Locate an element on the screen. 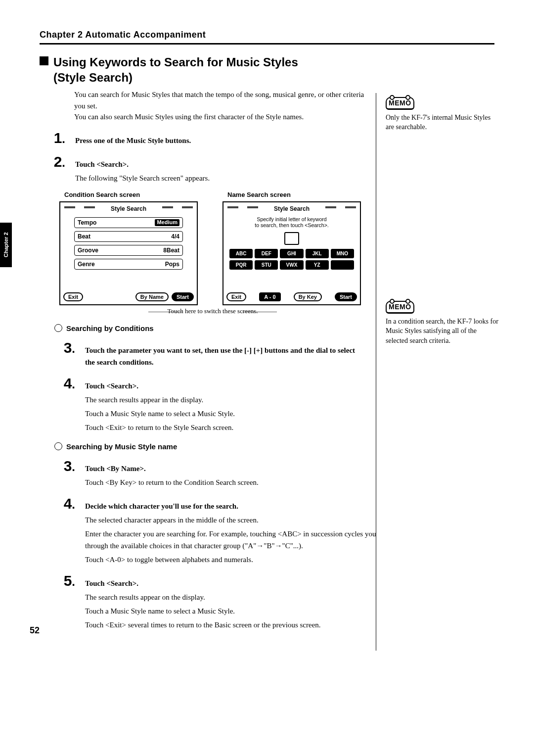 The height and width of the screenshot is (756, 534). name-screen-label: Name Search screen is located at coordinates (294, 195).